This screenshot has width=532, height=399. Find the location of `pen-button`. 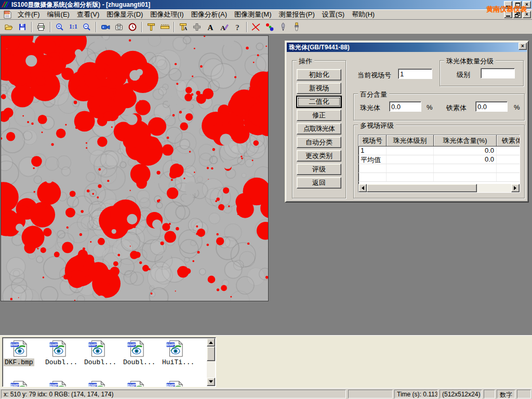

pen-button is located at coordinates (283, 27).